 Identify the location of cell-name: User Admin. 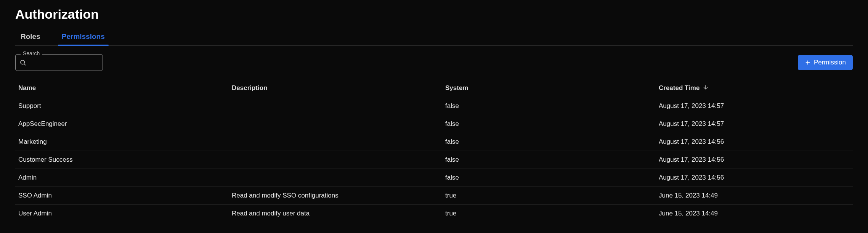
(122, 214).